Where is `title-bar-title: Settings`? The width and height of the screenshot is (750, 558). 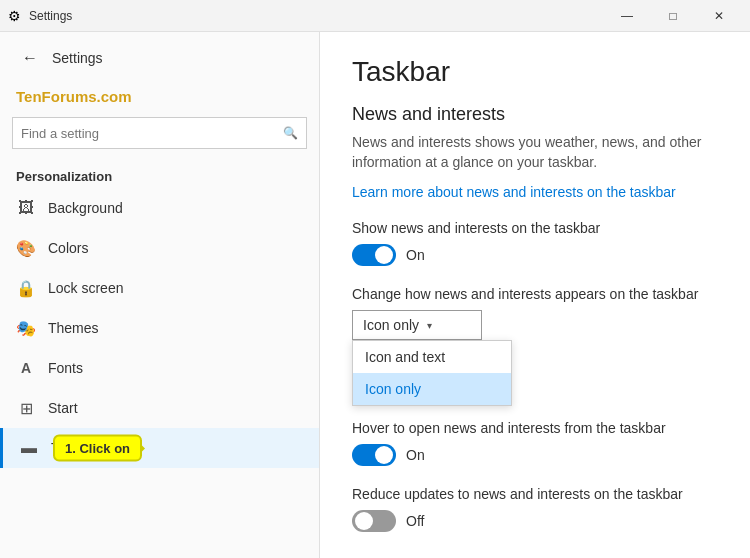
title-bar-title: Settings is located at coordinates (316, 16).